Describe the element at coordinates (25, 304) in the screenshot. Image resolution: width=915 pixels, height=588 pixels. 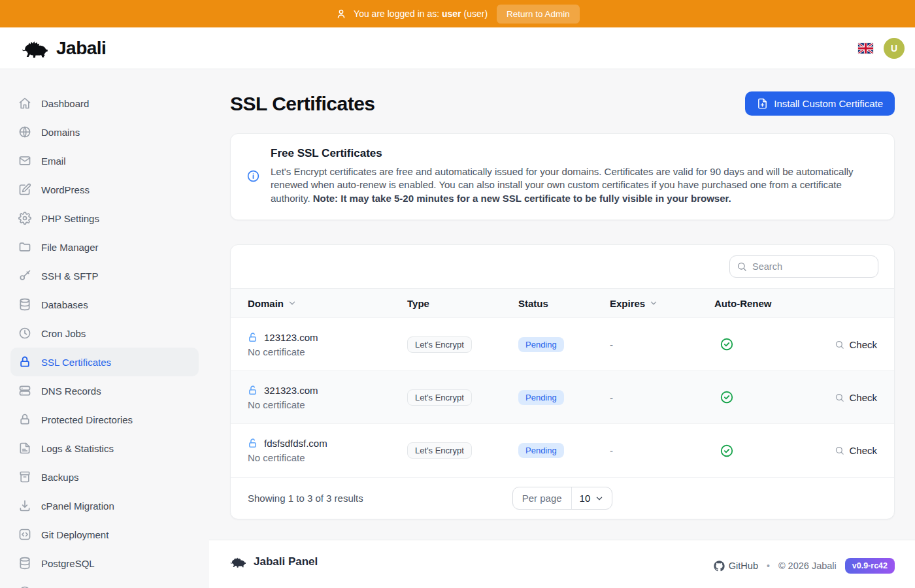
I see `database-icon` at that location.